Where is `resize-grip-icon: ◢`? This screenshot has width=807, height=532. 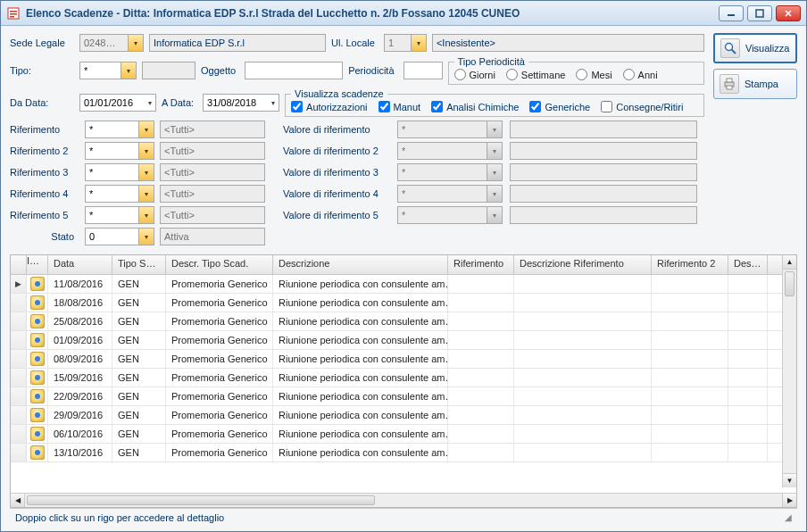
resize-grip-icon: ◢ is located at coordinates (788, 518).